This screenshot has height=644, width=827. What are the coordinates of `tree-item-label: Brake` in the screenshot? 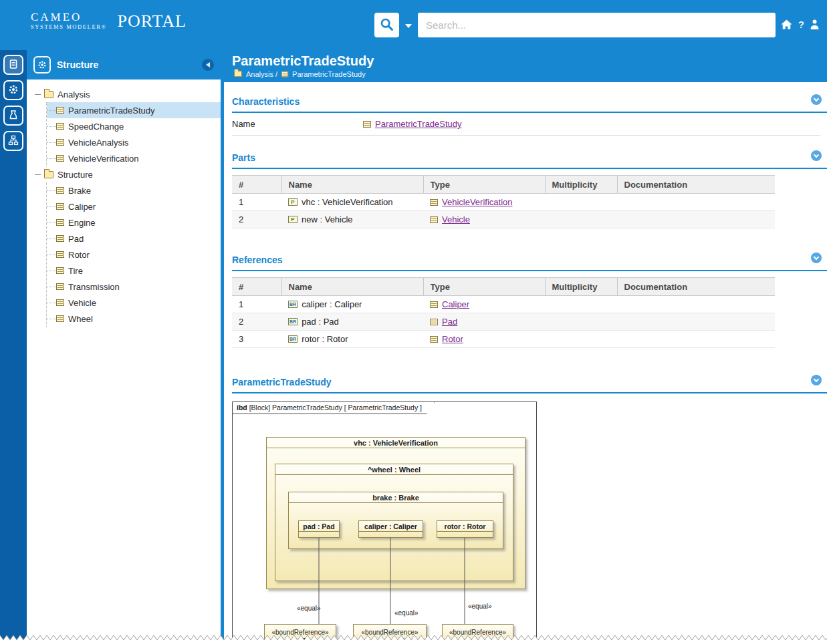 It's located at (80, 191).